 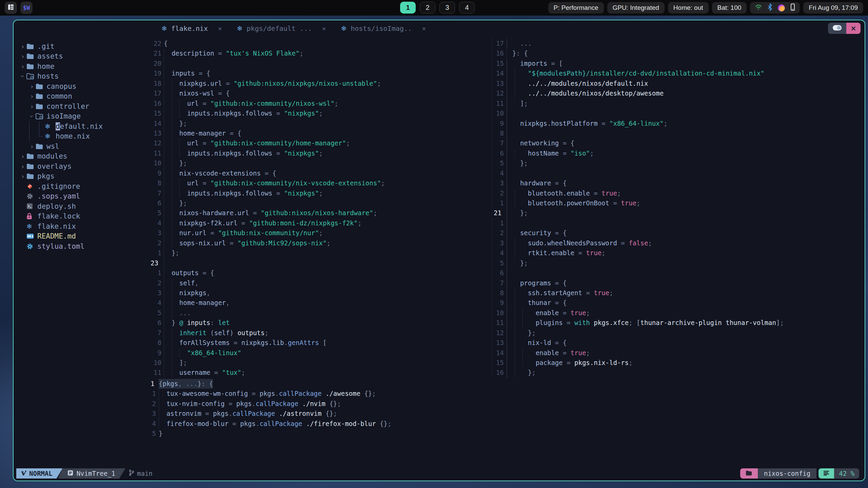 I want to click on tree-item-home-nix: ❄home.nix, so click(x=81, y=137).